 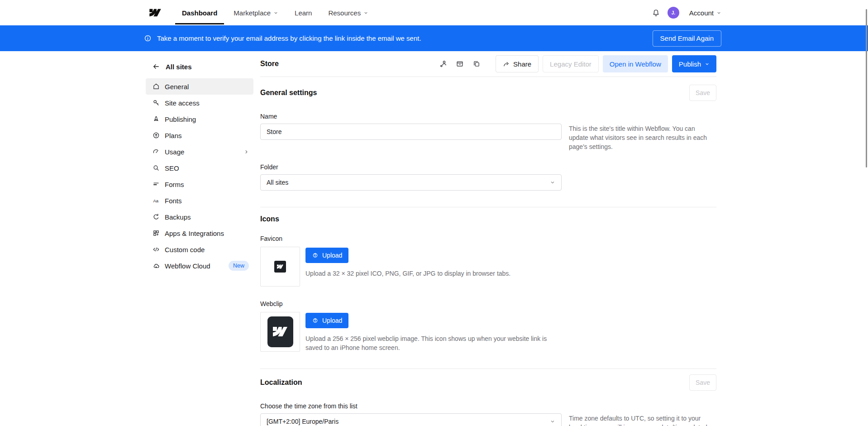 I want to click on upload-icon, so click(x=315, y=255).